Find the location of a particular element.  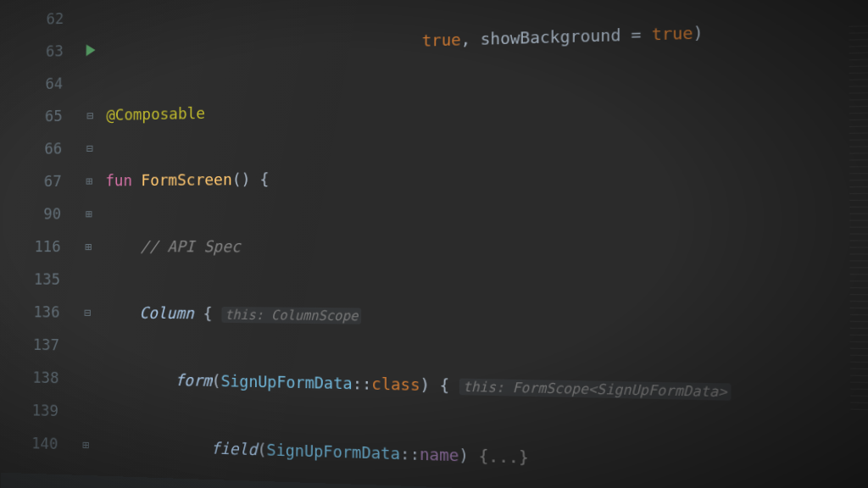

code-line: // API Spec is located at coordinates (487, 247).